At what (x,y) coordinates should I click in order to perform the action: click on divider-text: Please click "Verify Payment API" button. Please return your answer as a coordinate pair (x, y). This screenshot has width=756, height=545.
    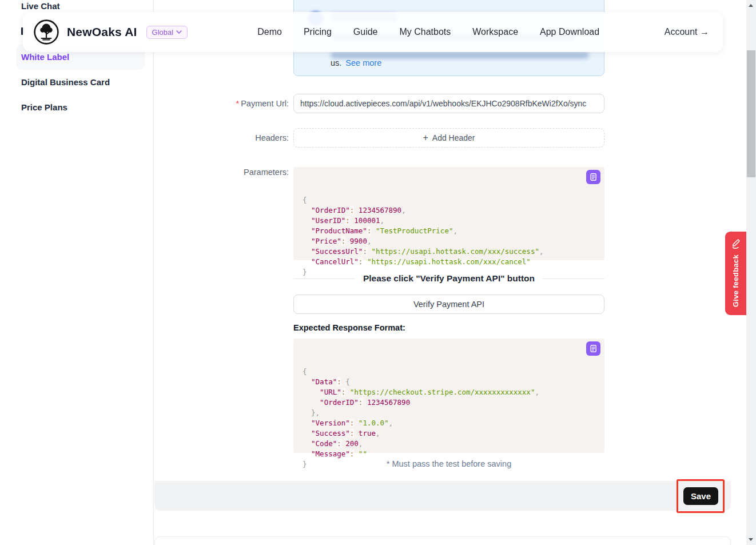
    Looking at the image, I should click on (449, 279).